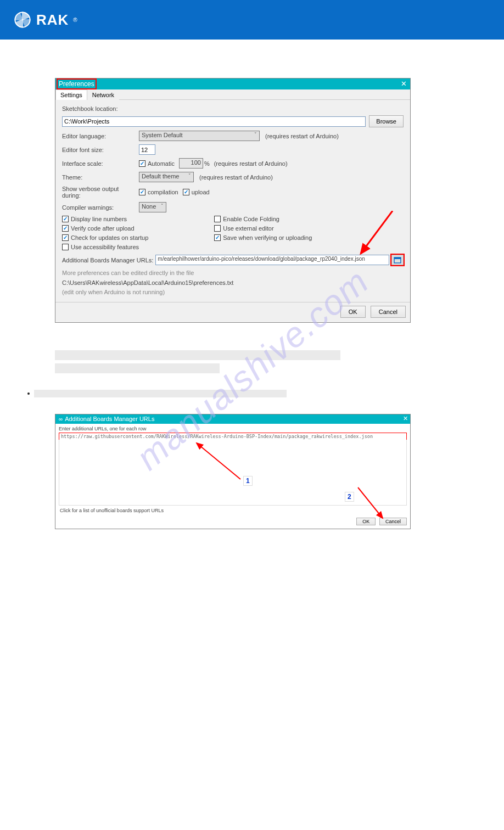  Describe the element at coordinates (236, 177) in the screenshot. I see `theme-note: (requires restart of Arduino)` at that location.